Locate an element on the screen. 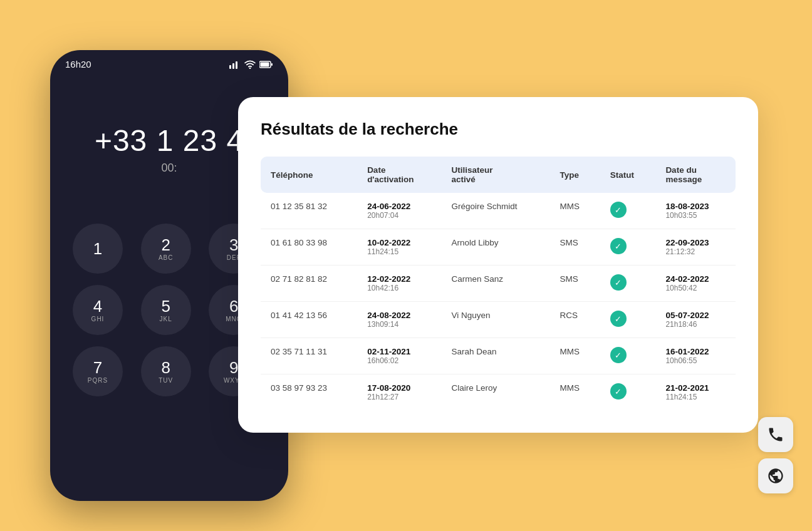 The image size is (812, 531). cell-user: Claire Leroy is located at coordinates (496, 393).